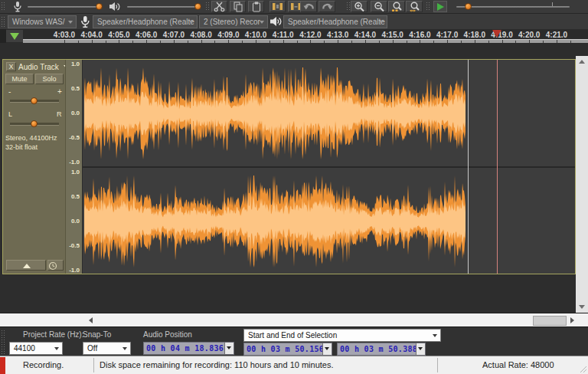  I want to click on timeline-tick-label: 4:13.0, so click(338, 35).